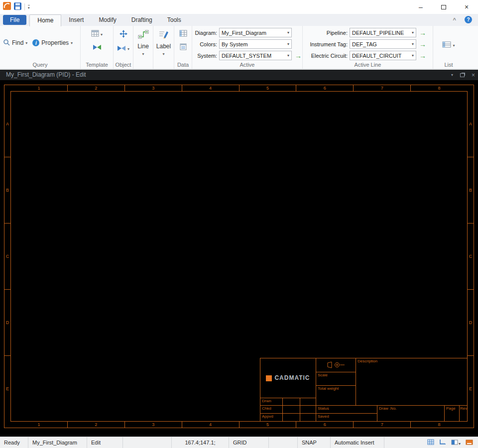 Image resolution: width=478 pixels, height=448 pixels. Describe the element at coordinates (444, 7) in the screenshot. I see `maximize-button` at that location.